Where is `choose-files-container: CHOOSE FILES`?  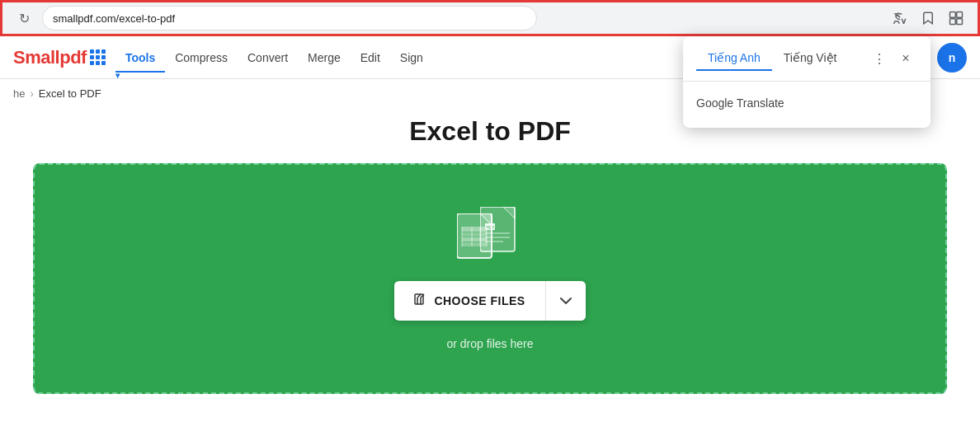
choose-files-container: CHOOSE FILES is located at coordinates (490, 301).